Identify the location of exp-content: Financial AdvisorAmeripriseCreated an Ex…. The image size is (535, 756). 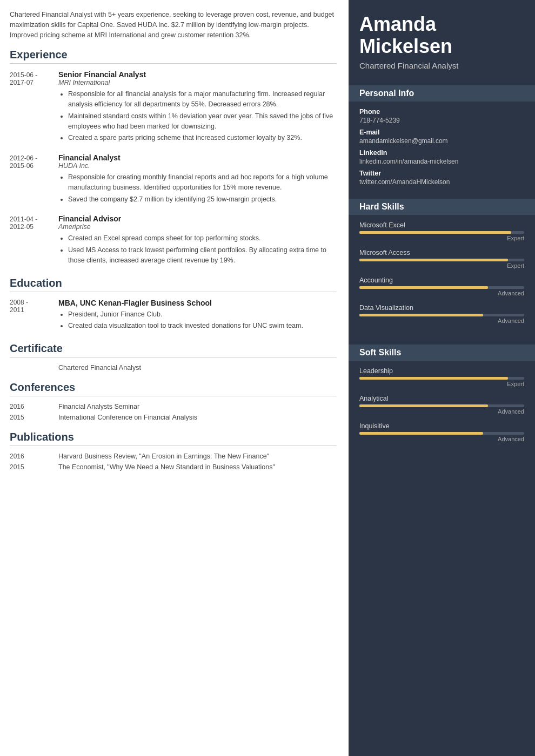
(198, 241).